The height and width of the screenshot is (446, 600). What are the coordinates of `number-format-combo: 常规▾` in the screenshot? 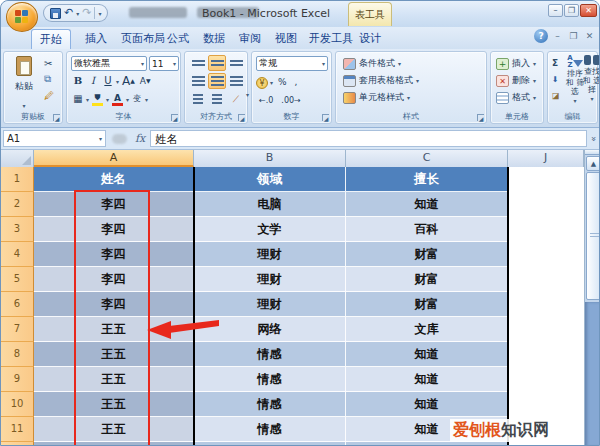 It's located at (292, 64).